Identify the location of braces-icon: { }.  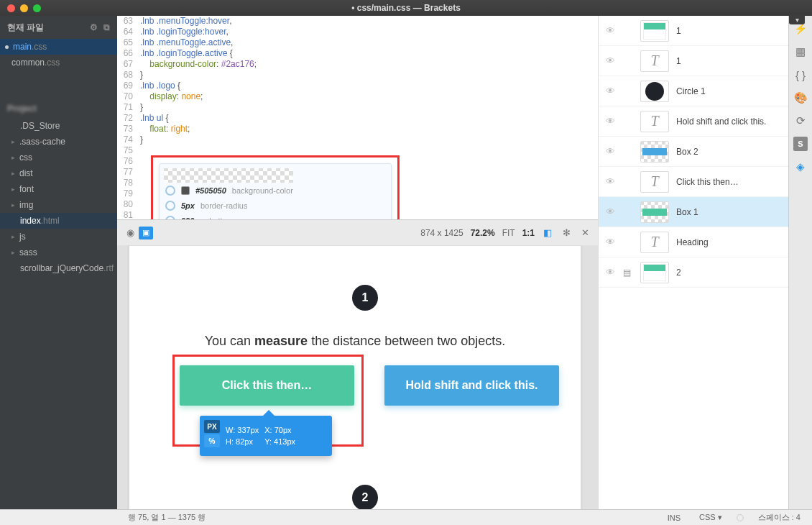
(801, 75).